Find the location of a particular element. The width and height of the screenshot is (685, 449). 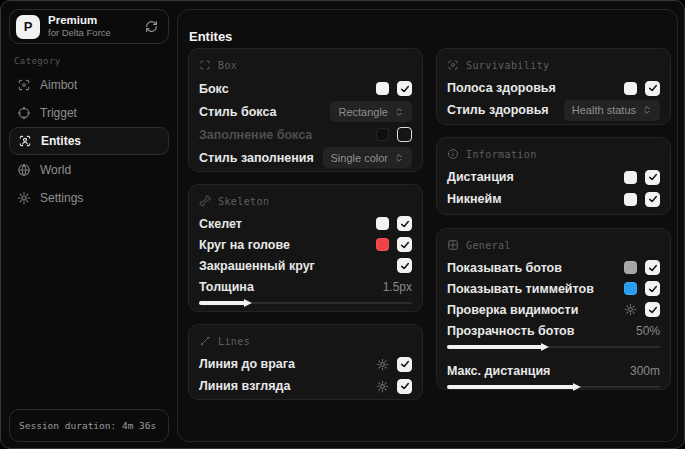

dropdown-value: Health status is located at coordinates (604, 110).